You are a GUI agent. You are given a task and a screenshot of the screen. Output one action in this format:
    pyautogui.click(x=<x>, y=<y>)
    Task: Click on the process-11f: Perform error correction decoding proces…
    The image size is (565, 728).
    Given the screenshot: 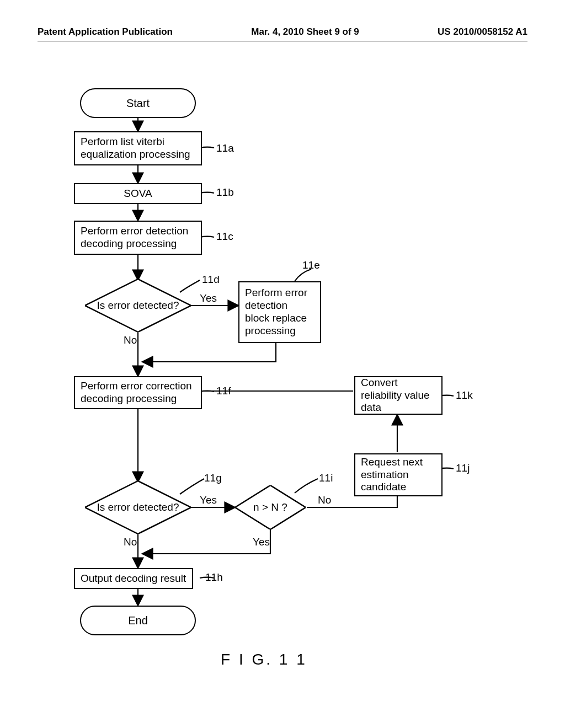 What is the action you would take?
    pyautogui.click(x=138, y=393)
    